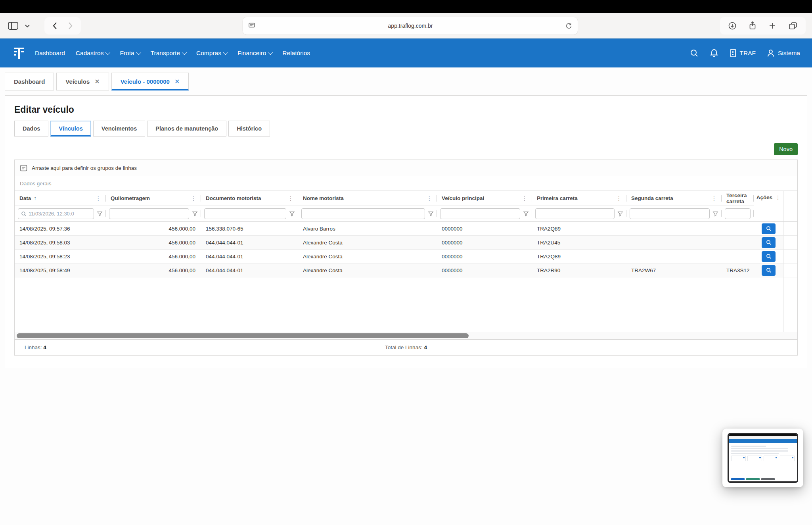 Image resolution: width=812 pixels, height=525 pixels. Describe the element at coordinates (60, 198) in the screenshot. I see `column-header-data: Data↑⋮` at that location.